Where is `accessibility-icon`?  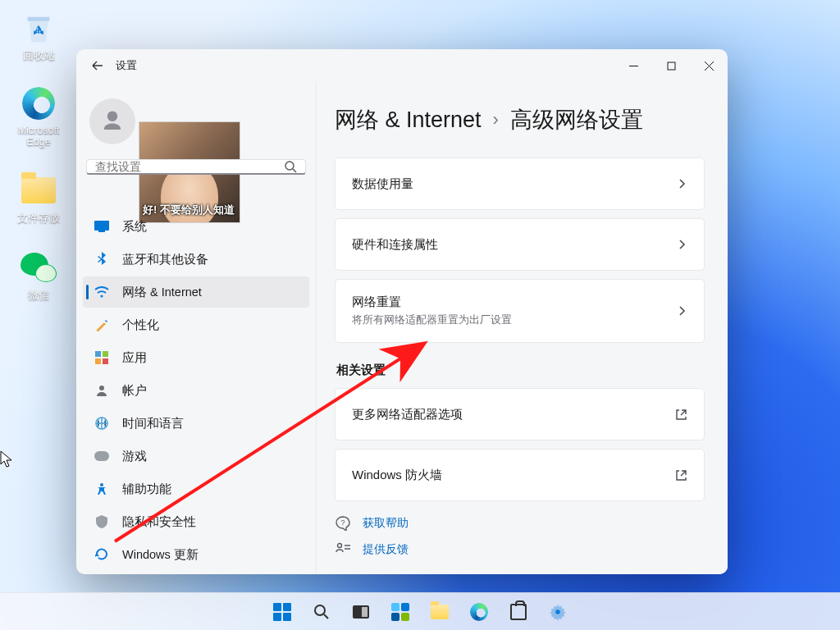 accessibility-icon is located at coordinates (102, 489).